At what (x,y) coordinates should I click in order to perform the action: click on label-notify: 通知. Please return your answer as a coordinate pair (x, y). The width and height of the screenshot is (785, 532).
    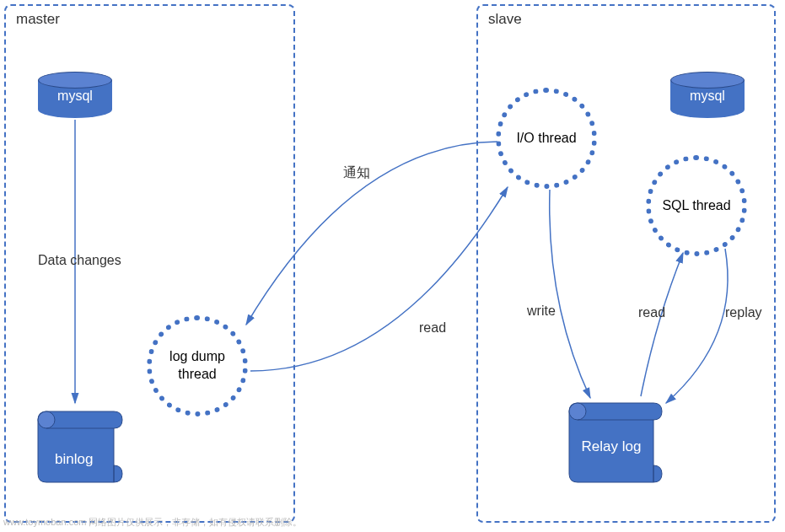
    Looking at the image, I should click on (357, 174).